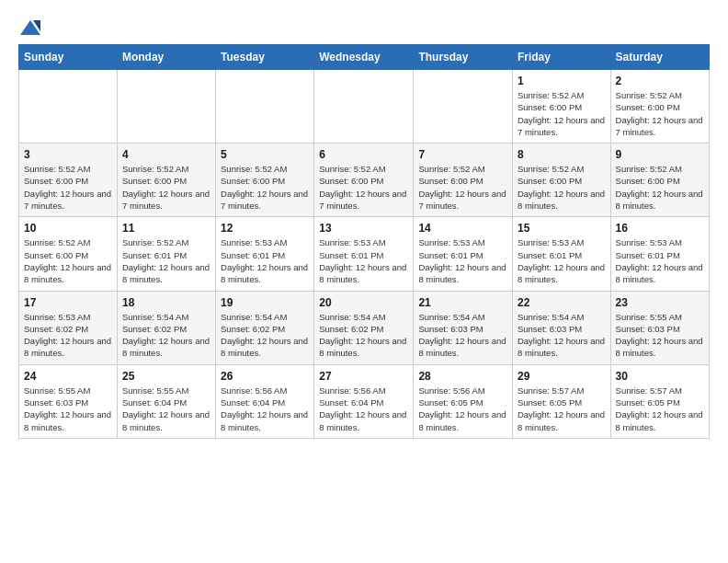 The image size is (728, 563). Describe the element at coordinates (562, 155) in the screenshot. I see `day-number: 8` at that location.